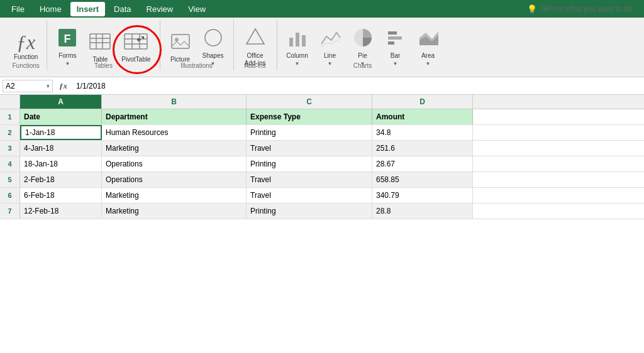 This screenshot has width=644, height=353. What do you see at coordinates (322, 117) in the screenshot?
I see `header-row: 1 Date Department Expense Type Amount` at bounding box center [322, 117].